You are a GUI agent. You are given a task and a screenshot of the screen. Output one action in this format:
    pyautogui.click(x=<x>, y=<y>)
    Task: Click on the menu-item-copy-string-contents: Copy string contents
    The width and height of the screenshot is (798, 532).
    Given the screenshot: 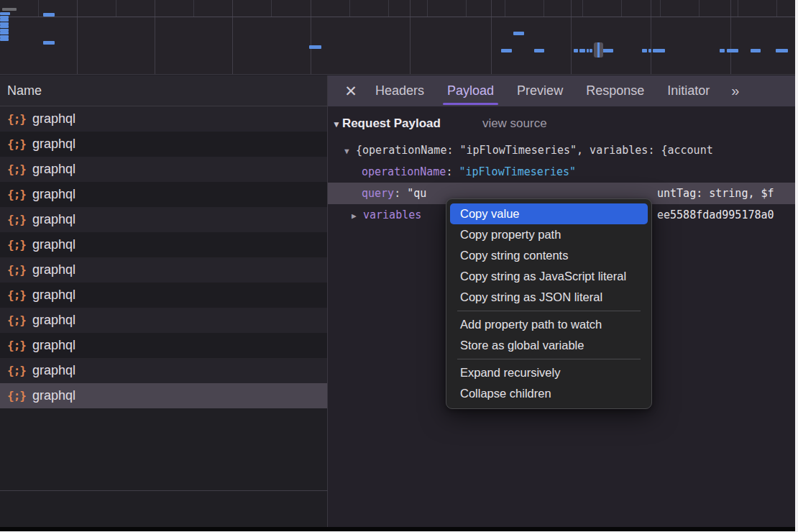 What is the action you would take?
    pyautogui.click(x=549, y=256)
    